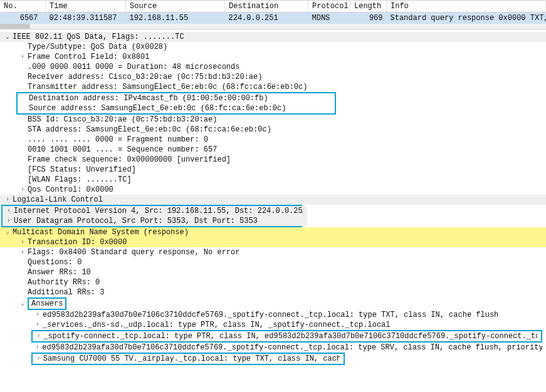 This screenshot has height=392, width=546. I want to click on packet-list-hscrollbar-thumb, so click(15, 26).